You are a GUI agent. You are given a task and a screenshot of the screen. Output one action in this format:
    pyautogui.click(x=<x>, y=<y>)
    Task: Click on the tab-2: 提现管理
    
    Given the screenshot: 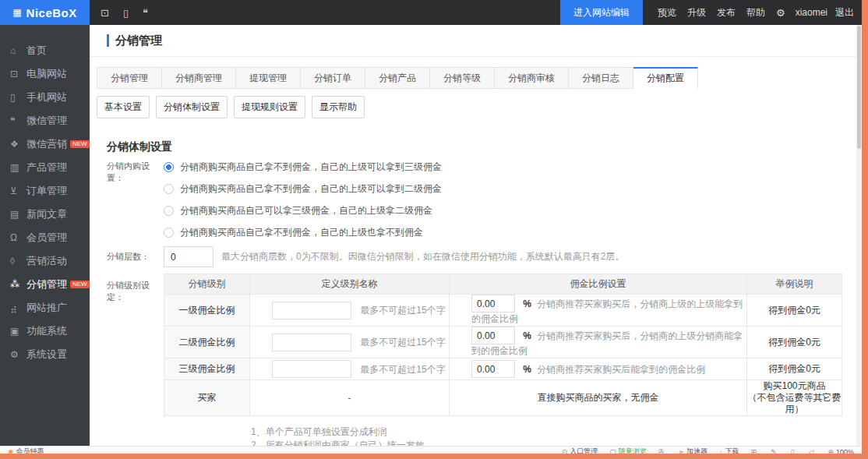 What is the action you would take?
    pyautogui.click(x=268, y=78)
    